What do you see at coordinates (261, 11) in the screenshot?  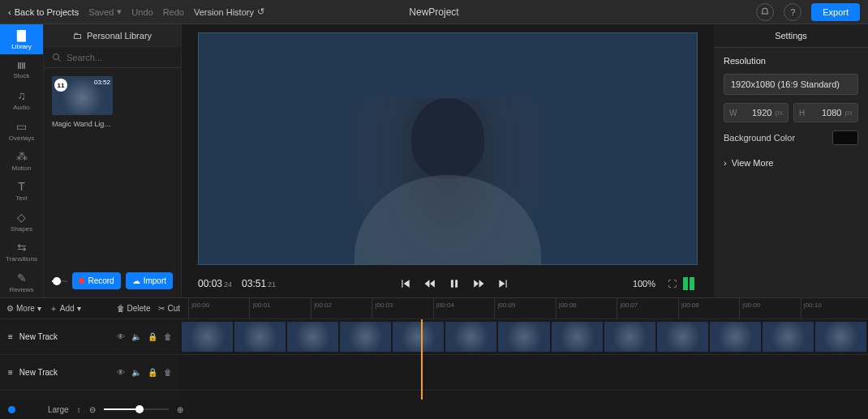 I see `history-icon: ↺` at bounding box center [261, 11].